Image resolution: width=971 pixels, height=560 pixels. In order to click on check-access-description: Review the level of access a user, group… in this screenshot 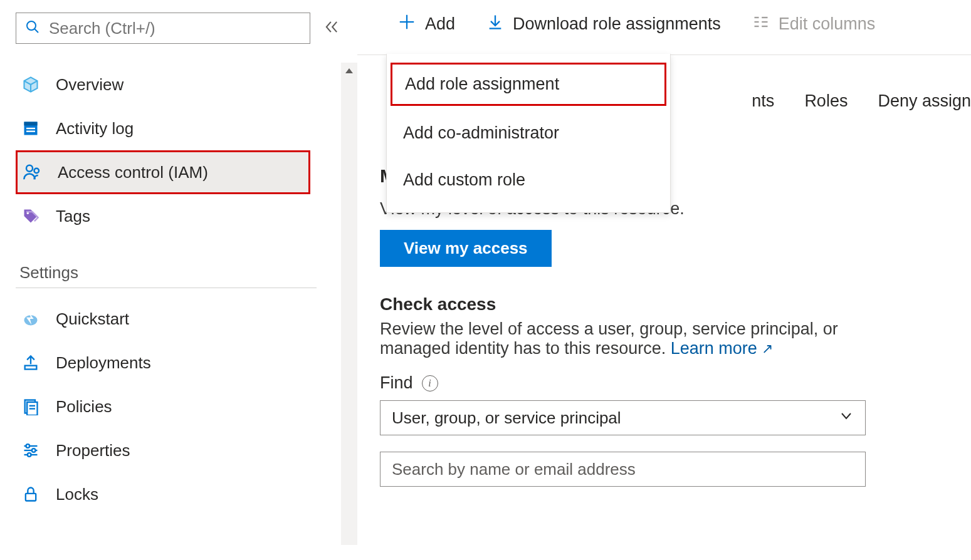, I will do `click(627, 339)`.